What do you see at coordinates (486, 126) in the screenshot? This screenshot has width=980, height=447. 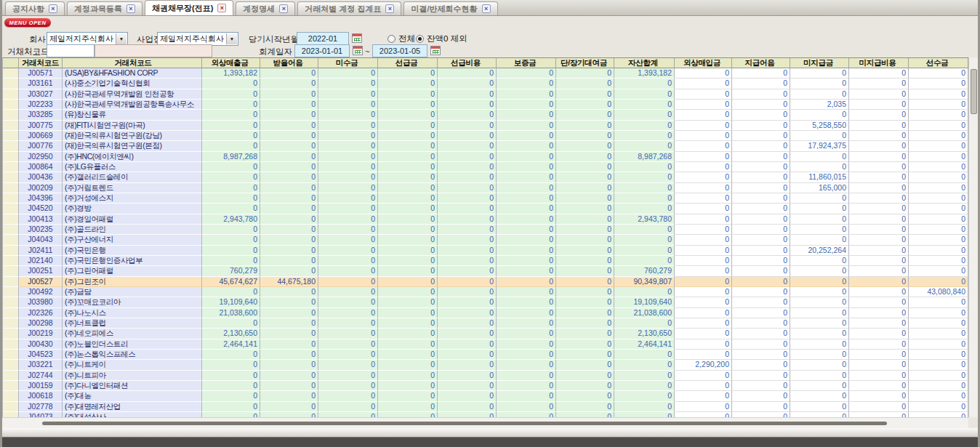 I see `table-row: J00775(재)FITI시험연구원(마곡)00000000005,258,55…` at bounding box center [486, 126].